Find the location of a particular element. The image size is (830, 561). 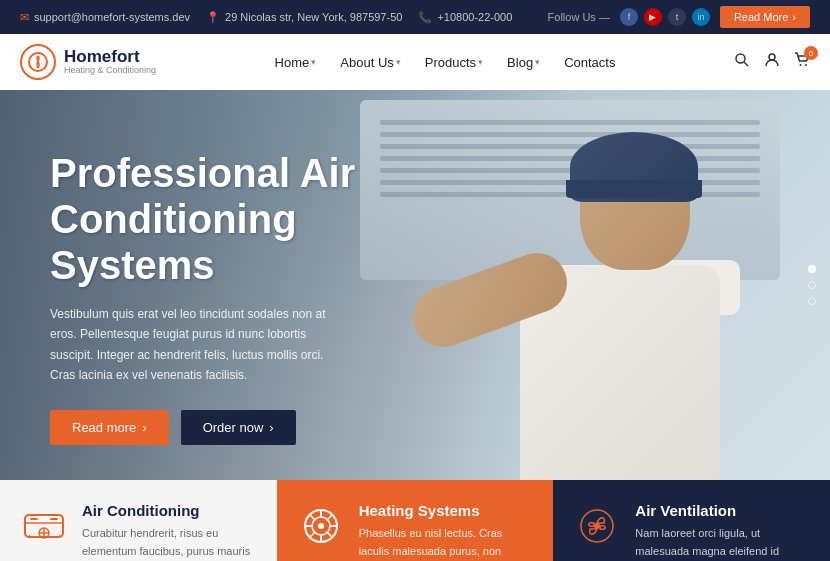

read-more-button: Read more › is located at coordinates (110, 428).